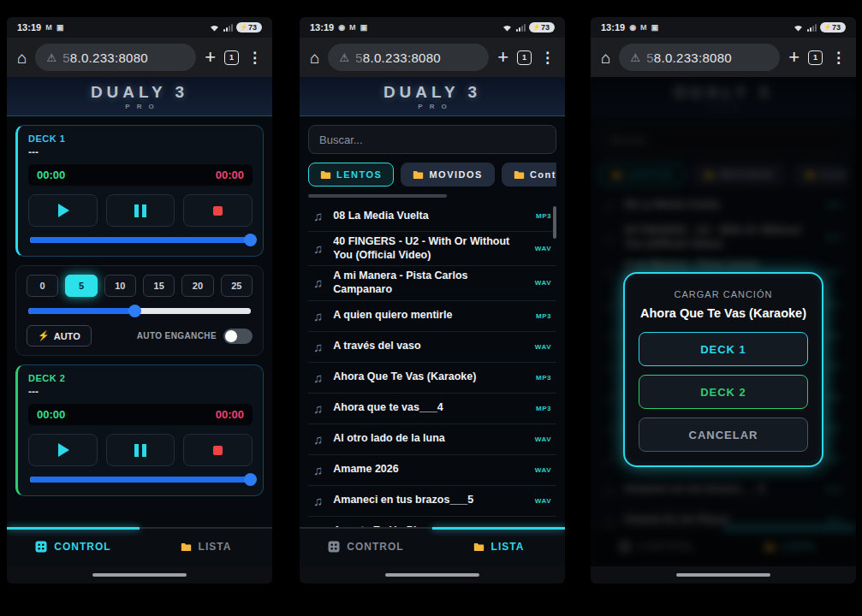 The height and width of the screenshot is (616, 862). What do you see at coordinates (351, 175) in the screenshot?
I see `tab-lentos: LENTOS` at bounding box center [351, 175].